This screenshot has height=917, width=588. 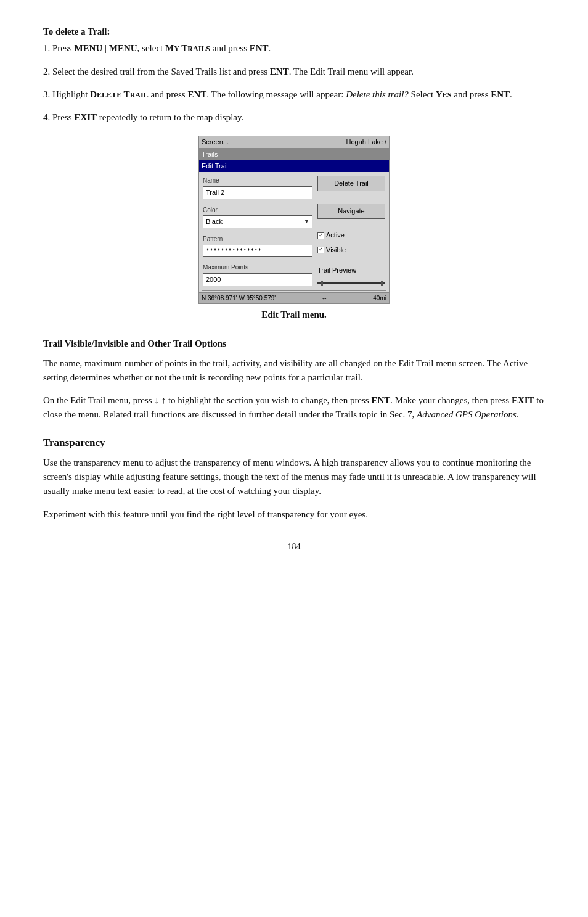 What do you see at coordinates (351, 224) in the screenshot?
I see `spacer2` at bounding box center [351, 224].